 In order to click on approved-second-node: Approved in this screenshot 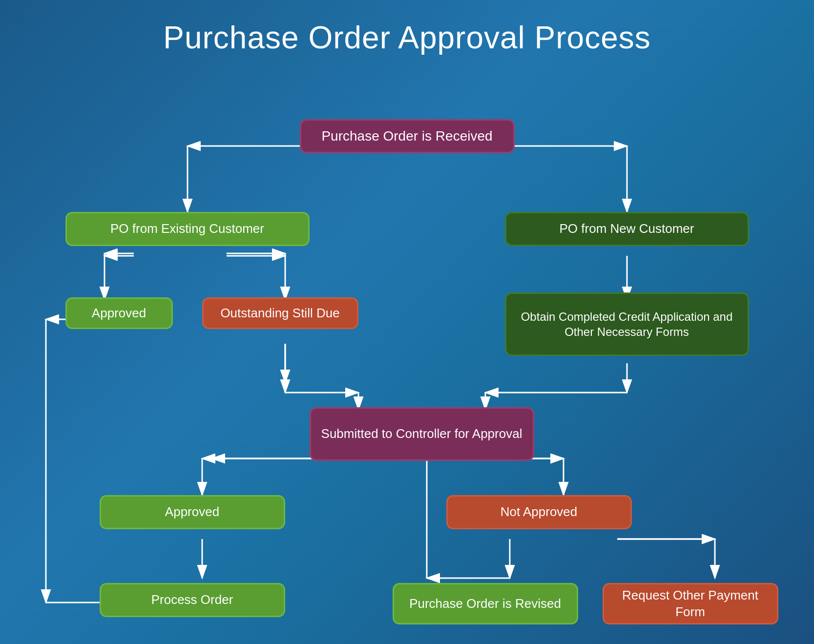, I will do `click(192, 512)`.